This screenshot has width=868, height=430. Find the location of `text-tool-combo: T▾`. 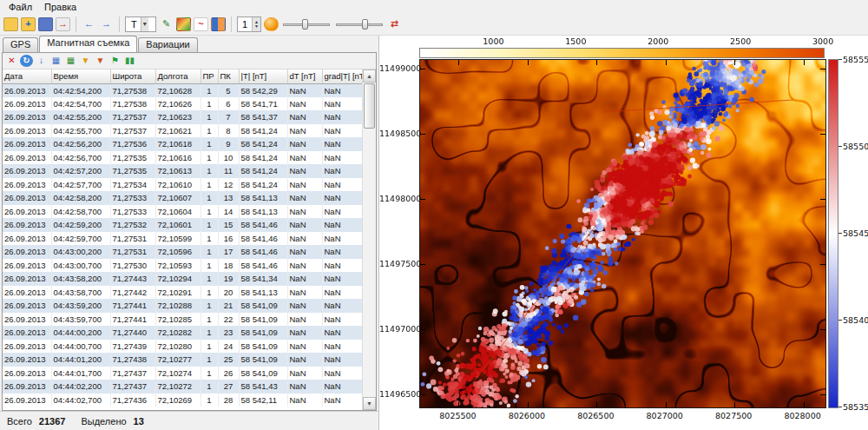

text-tool-combo: T▾ is located at coordinates (141, 24).